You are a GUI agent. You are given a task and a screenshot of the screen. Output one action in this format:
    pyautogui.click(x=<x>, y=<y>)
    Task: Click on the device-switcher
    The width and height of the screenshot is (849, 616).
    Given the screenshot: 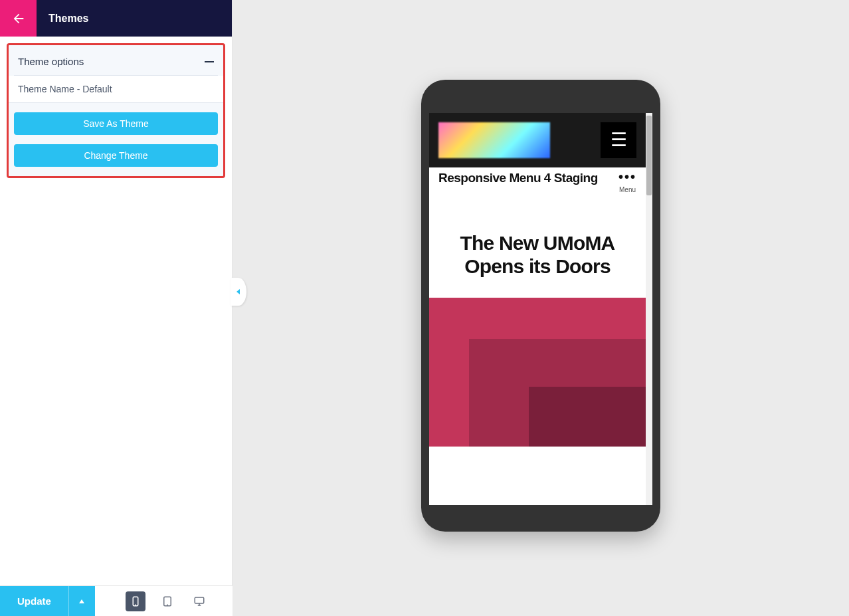 What is the action you would take?
    pyautogui.click(x=167, y=601)
    